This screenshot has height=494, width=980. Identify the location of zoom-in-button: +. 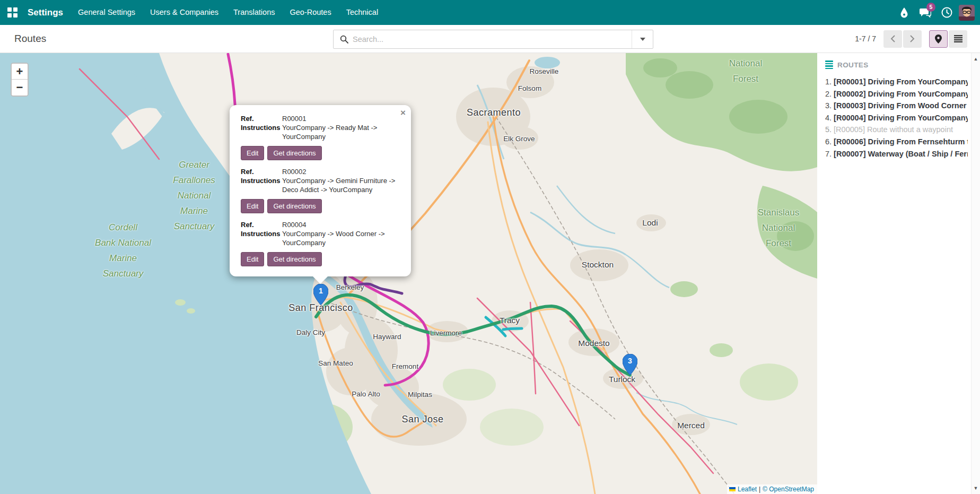
(20, 72).